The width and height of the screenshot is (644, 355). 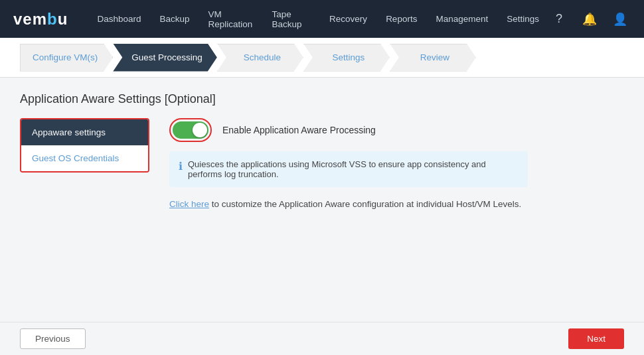 What do you see at coordinates (596, 338) in the screenshot?
I see `next-button: Next` at bounding box center [596, 338].